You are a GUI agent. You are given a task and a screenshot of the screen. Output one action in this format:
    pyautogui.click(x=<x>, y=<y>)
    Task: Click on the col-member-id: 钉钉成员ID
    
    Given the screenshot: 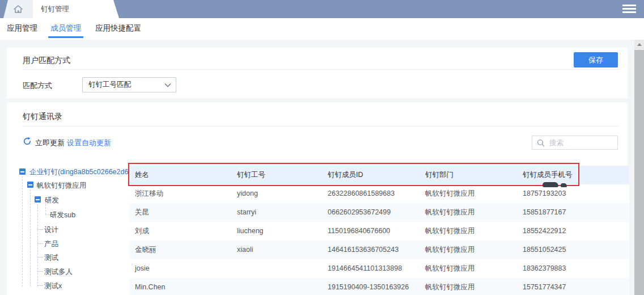 What is the action you would take?
    pyautogui.click(x=346, y=175)
    